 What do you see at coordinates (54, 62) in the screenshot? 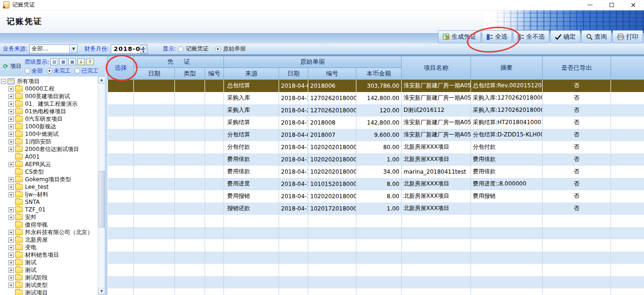
I see `tree-view-icon: ▤` at bounding box center [54, 62].